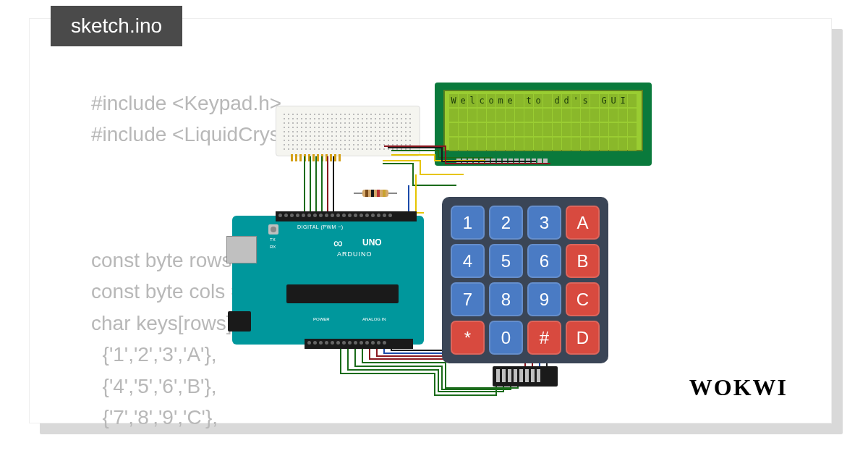 The width and height of the screenshot is (868, 456). I want to click on filename-label: sketch.ino, so click(116, 26).